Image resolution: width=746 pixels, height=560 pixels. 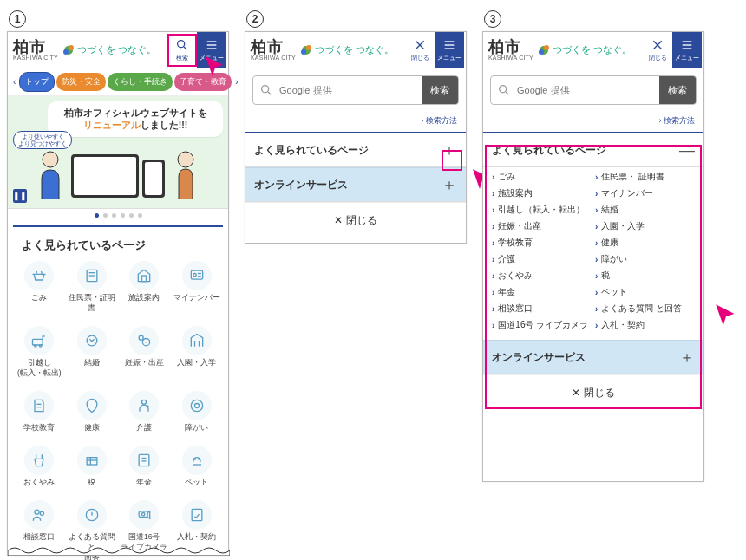 What do you see at coordinates (92, 466) in the screenshot?
I see `popular-item: 税` at bounding box center [92, 466].